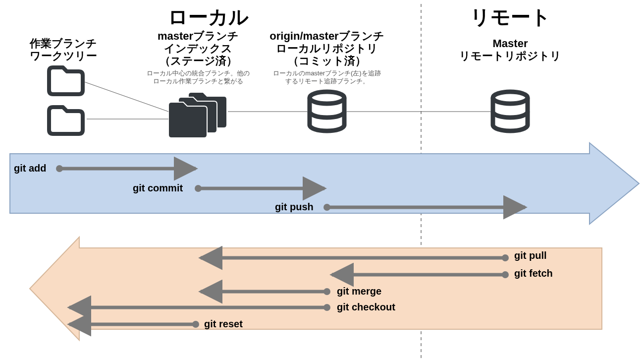 The height and width of the screenshot is (362, 644). Describe the element at coordinates (198, 49) in the screenshot. I see `svg-text: インデックス` at that location.